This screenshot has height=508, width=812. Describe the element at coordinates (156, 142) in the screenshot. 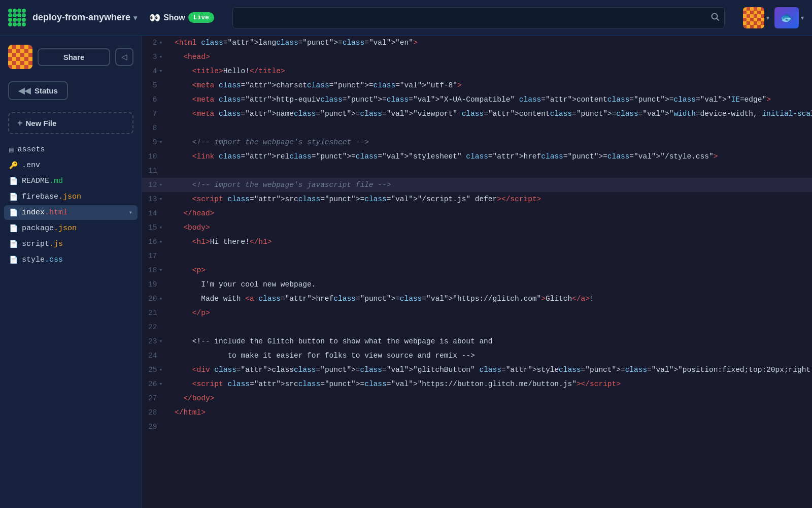

I see `line-gutter-9: 9 ▾` at that location.